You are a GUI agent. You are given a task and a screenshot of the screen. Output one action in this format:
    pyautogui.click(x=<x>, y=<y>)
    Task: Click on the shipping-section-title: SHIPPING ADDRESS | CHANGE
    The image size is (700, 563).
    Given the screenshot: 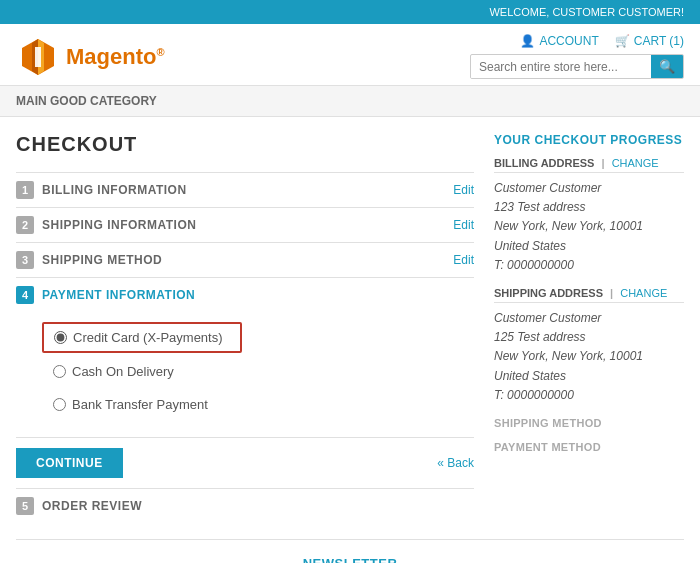 What is the action you would take?
    pyautogui.click(x=589, y=295)
    